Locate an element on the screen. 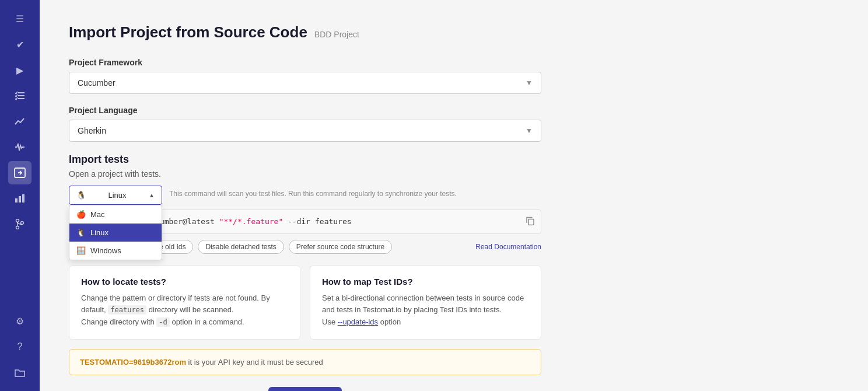 The width and height of the screenshot is (868, 391). update-ids-link: --update-ids is located at coordinates (358, 322).